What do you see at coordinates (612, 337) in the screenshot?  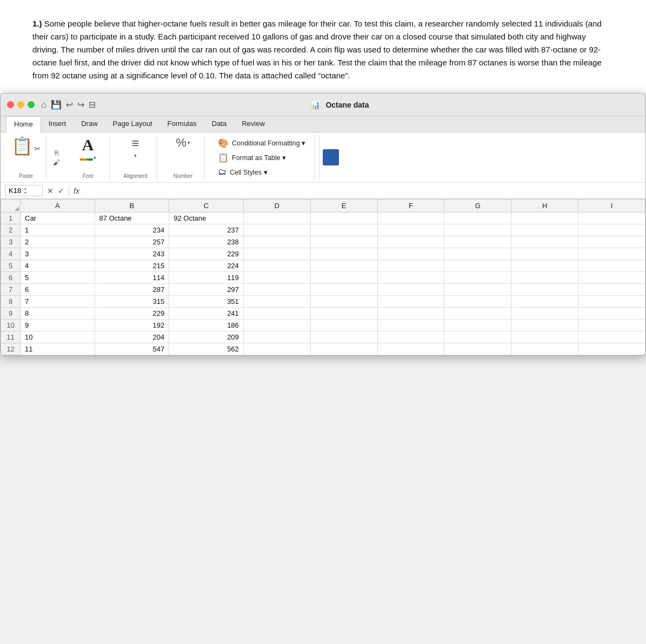 I see `cell-11-I` at bounding box center [612, 337].